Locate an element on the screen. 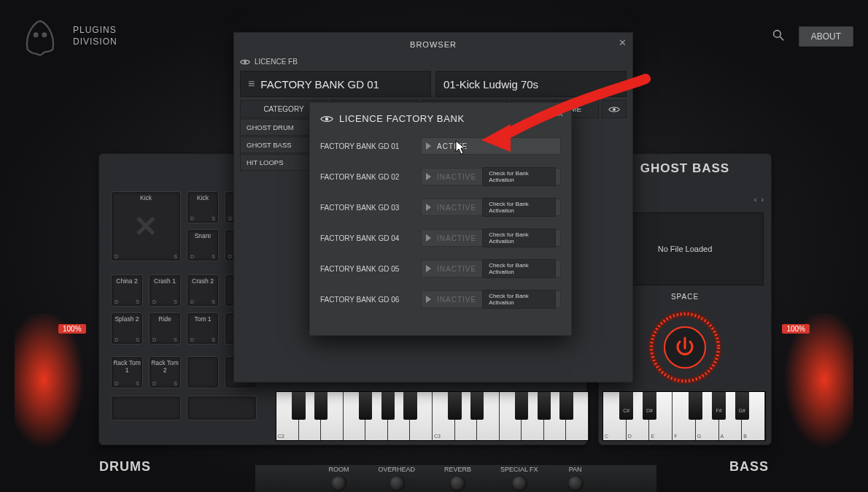 The height and width of the screenshot is (492, 868). licence-row: FACTORY BANK GD 01ACTIVE is located at coordinates (441, 146).